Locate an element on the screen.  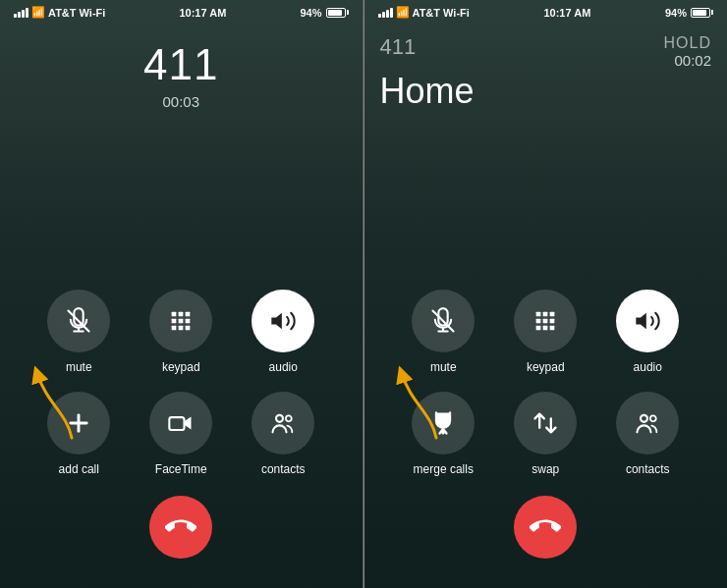
facetime-label: FaceTime is located at coordinates (181, 469).